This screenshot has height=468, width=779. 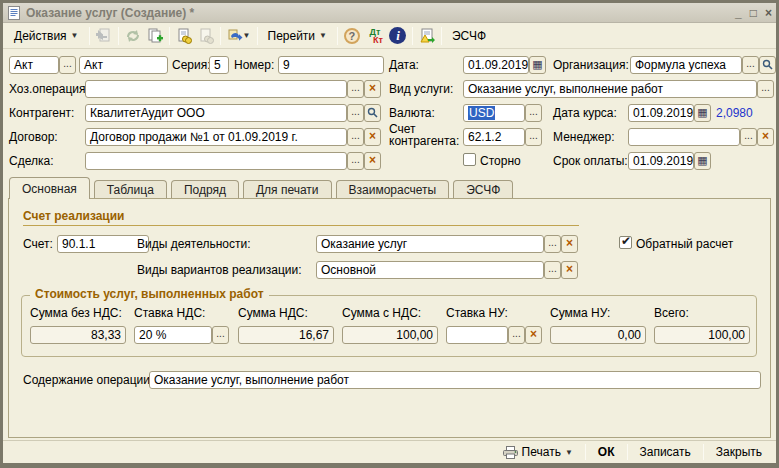 I want to click on manager-select-button: ..., so click(x=748, y=137).